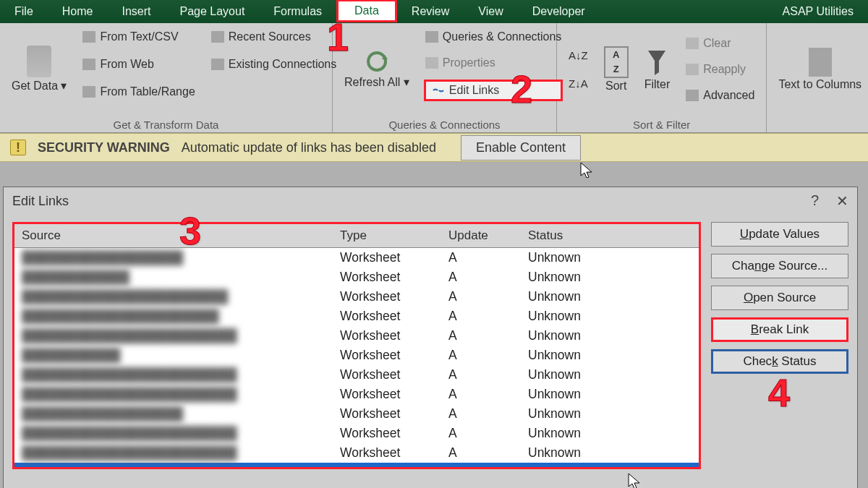 This screenshot has width=868, height=488. Describe the element at coordinates (18, 147) in the screenshot. I see `shield-icon: !` at that location.